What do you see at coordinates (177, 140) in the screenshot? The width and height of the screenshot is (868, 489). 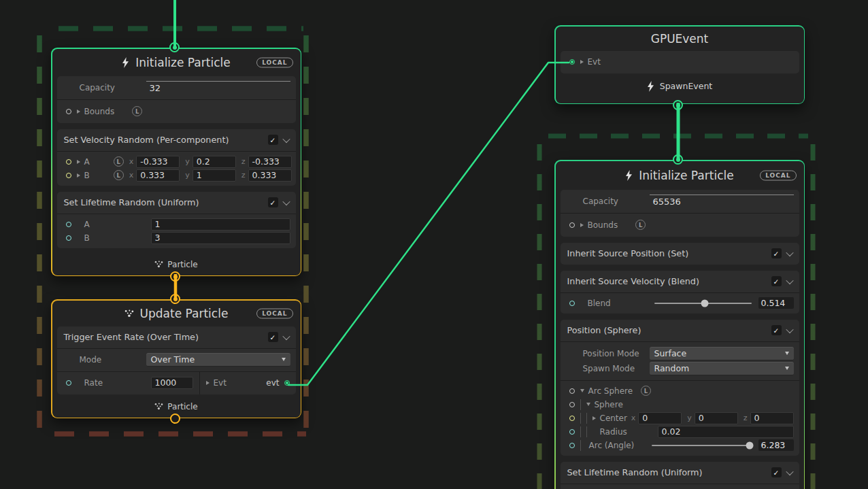 I see `block-header: Set Velocity Random (Per-component) ✓` at bounding box center [177, 140].